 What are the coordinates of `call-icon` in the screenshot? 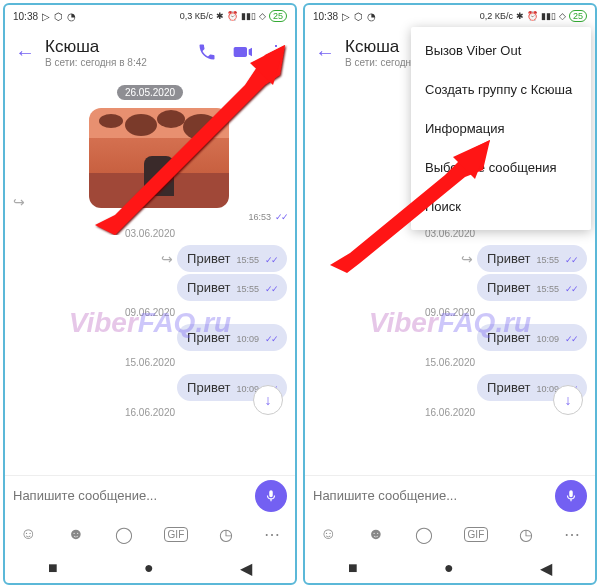 It's located at (207, 52).